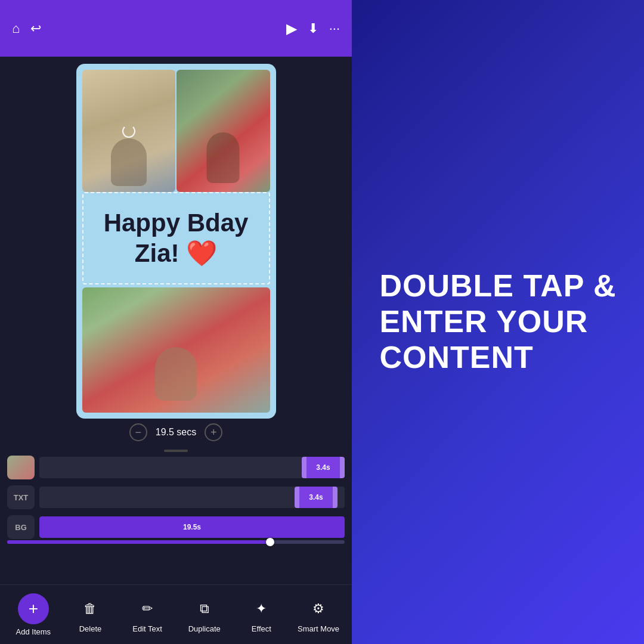 The height and width of the screenshot is (644, 644). I want to click on smart-move-icon: ⚙, so click(318, 609).